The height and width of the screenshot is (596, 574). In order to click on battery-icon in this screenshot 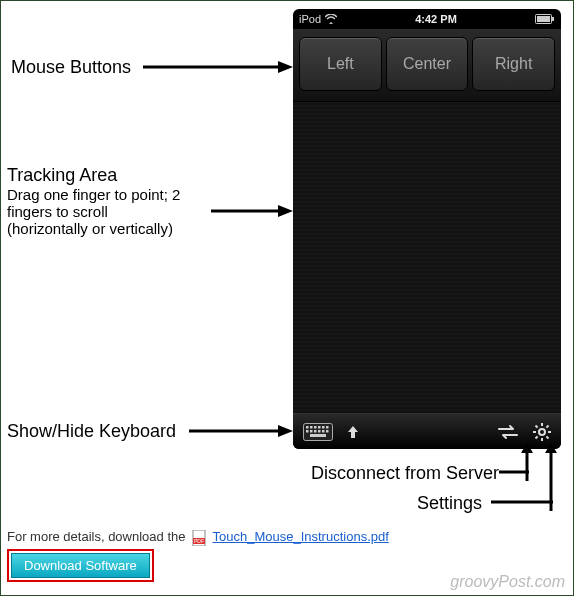, I will do `click(545, 19)`.